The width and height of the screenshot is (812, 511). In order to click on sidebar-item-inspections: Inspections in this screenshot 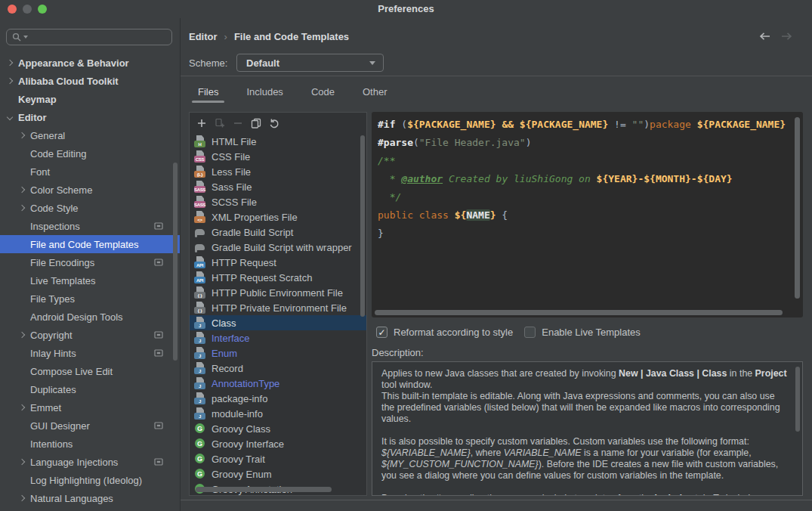, I will do `click(90, 226)`.